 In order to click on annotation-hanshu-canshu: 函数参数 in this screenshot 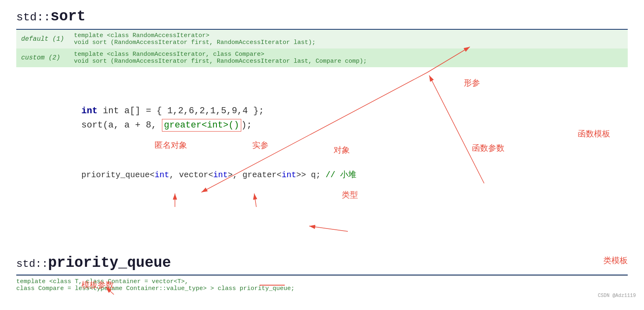, I will do `click(488, 148)`.